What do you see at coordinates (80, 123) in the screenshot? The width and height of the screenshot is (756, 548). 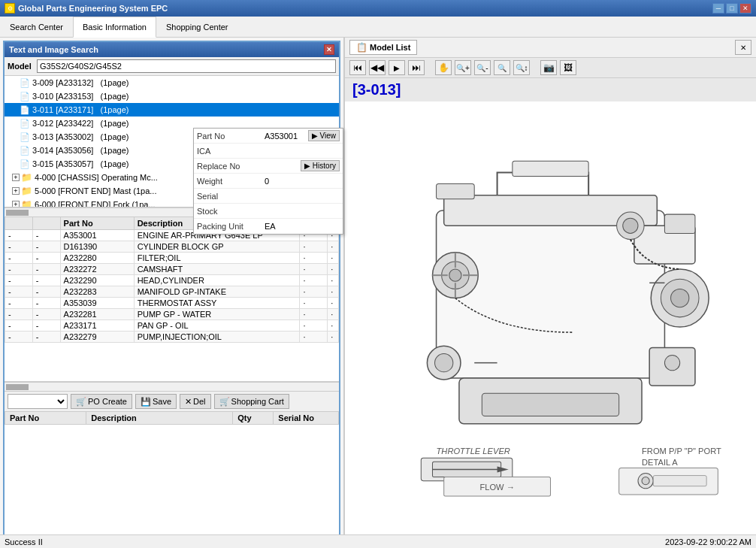 I see `tree-item-label: 3-012 [A233422] (1page)` at bounding box center [80, 123].